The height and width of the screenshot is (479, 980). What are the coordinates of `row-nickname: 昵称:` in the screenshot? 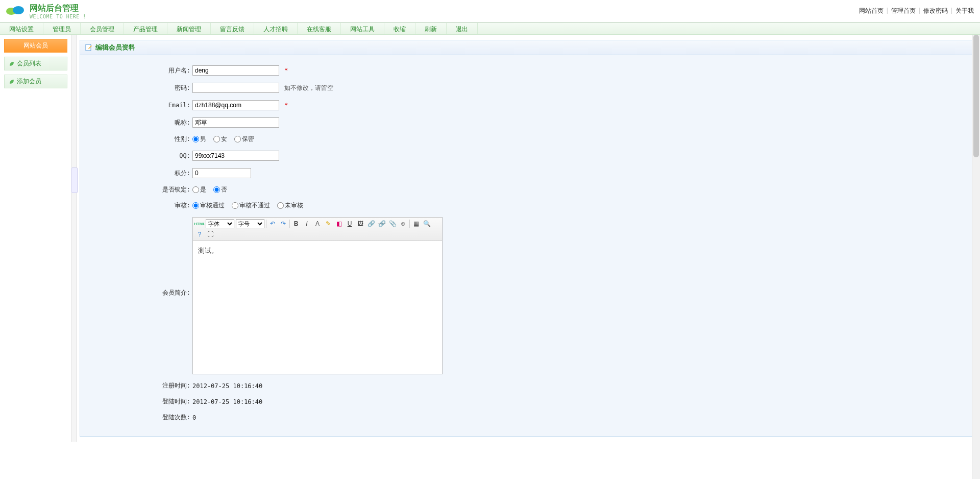 It's located at (527, 123).